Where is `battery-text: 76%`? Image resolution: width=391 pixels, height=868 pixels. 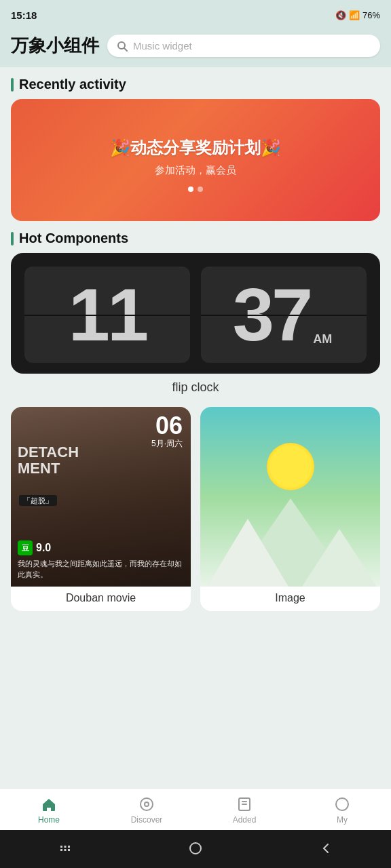
battery-text: 76% is located at coordinates (371, 15).